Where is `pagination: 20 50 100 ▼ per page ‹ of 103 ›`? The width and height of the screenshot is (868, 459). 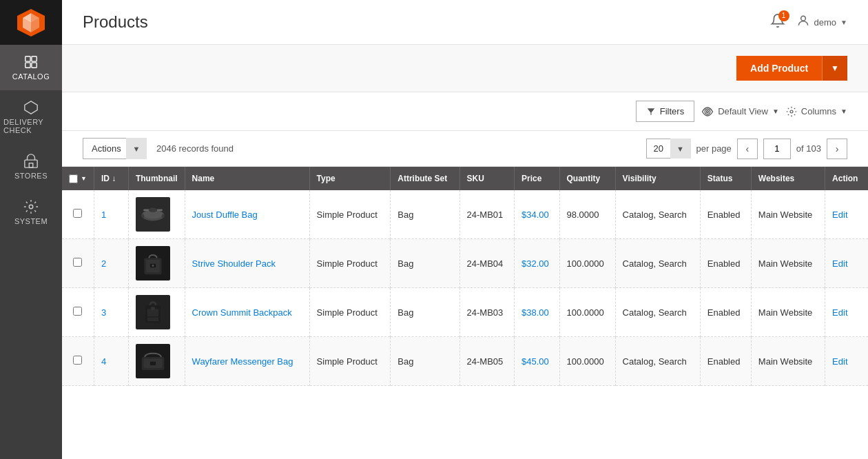 pagination: 20 50 100 ▼ per page ‹ of 103 › is located at coordinates (747, 149).